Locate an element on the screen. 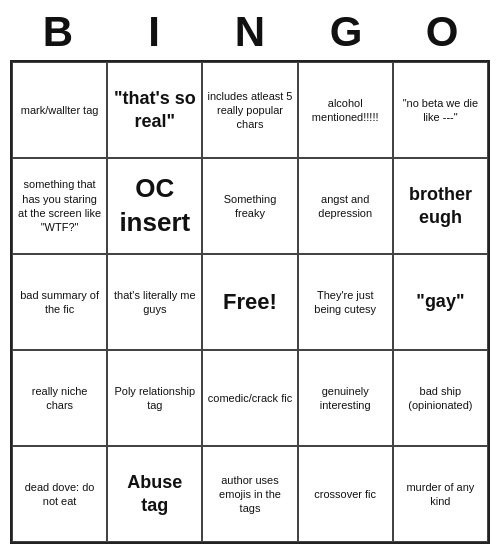 This screenshot has width=500, height=544. bingo-cell-3: alcohol mentioned!!!!! is located at coordinates (346, 110).